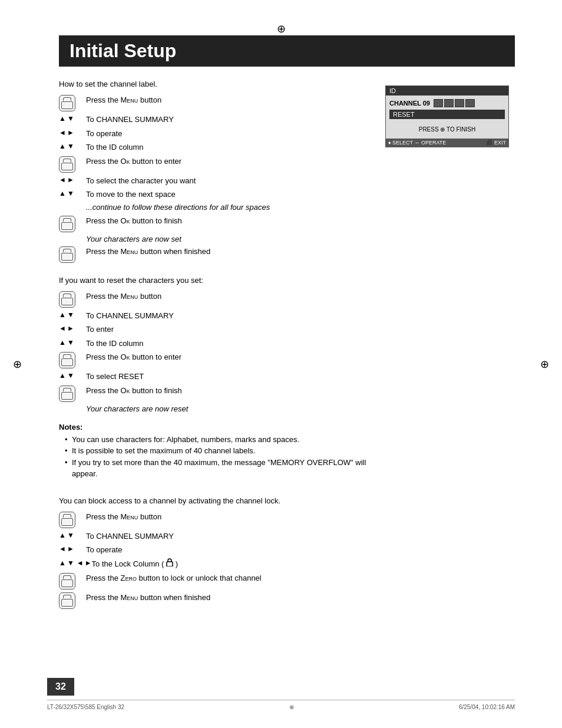 The width and height of the screenshot is (562, 728). I want to click on step-text: To select the character you want, so click(141, 181).